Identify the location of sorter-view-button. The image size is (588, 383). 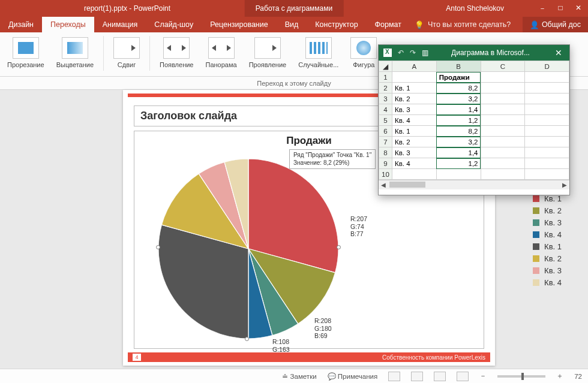
(417, 376).